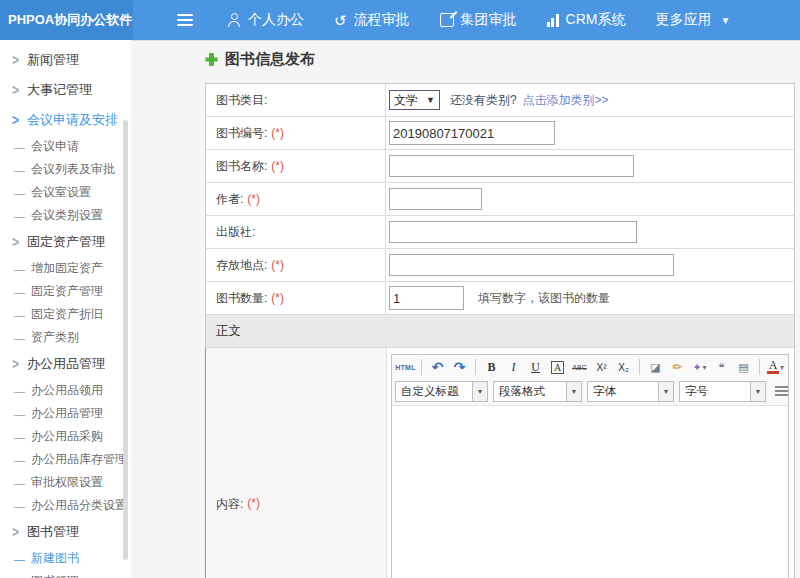 The image size is (800, 578). I want to click on field-label: 图书名称:(*), so click(296, 166).